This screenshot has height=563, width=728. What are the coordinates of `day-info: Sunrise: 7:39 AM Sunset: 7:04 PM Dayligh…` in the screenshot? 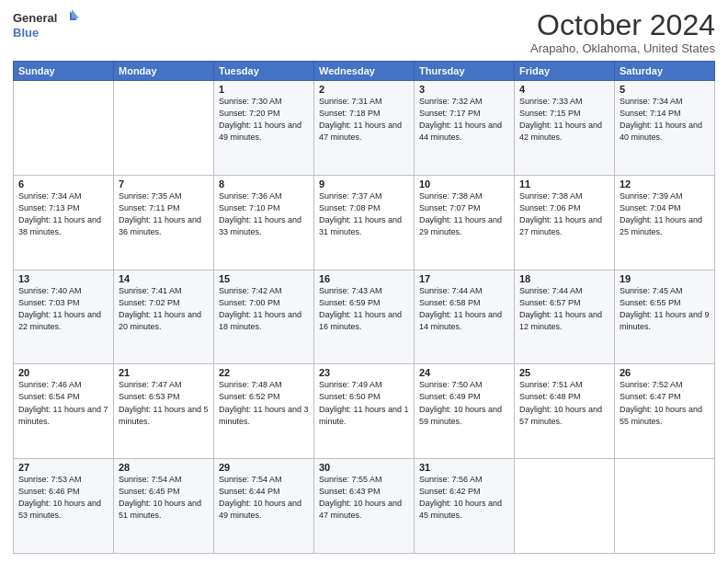 It's located at (665, 214).